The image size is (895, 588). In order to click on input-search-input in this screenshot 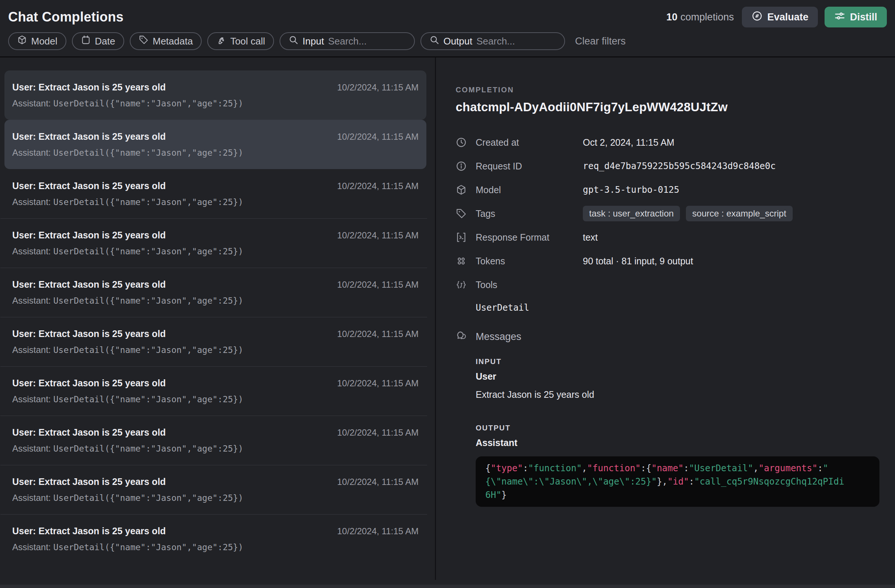, I will do `click(367, 41)`.